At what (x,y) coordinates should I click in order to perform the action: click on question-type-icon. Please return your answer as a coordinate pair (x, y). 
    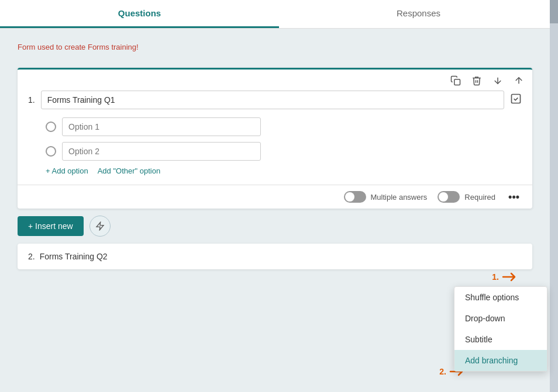
    Looking at the image, I should click on (516, 100).